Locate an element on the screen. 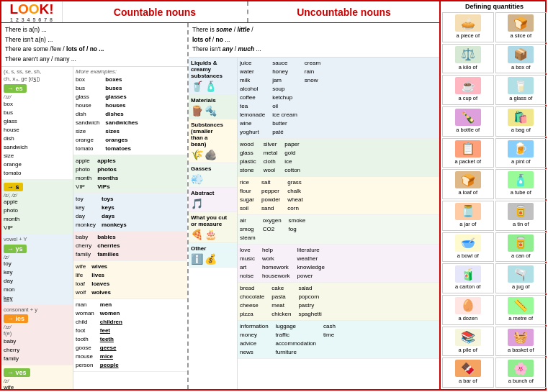  ves-words: wifelifeloafwolf is located at coordinates (37, 386).